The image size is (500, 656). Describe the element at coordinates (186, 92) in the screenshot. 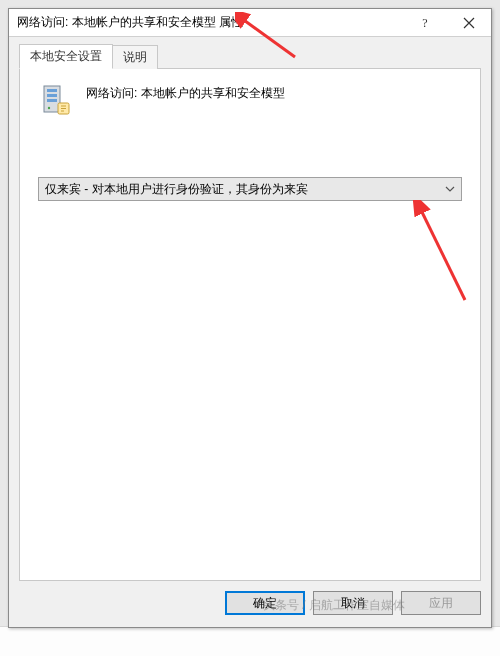

I see `policy-heading: 网络访问: 本地帐户的共享和安全模型` at that location.